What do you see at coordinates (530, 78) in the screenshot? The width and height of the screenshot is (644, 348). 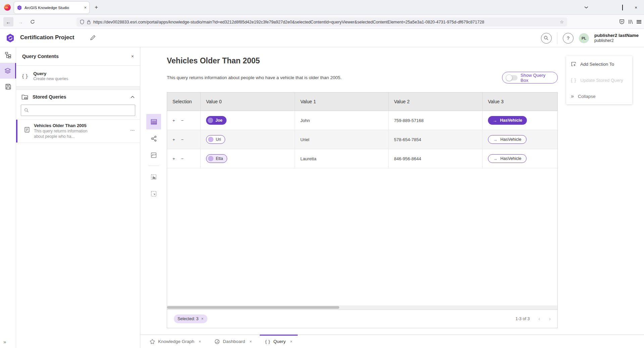 I see `show-query-box-toggle: Show Query Box` at bounding box center [530, 78].